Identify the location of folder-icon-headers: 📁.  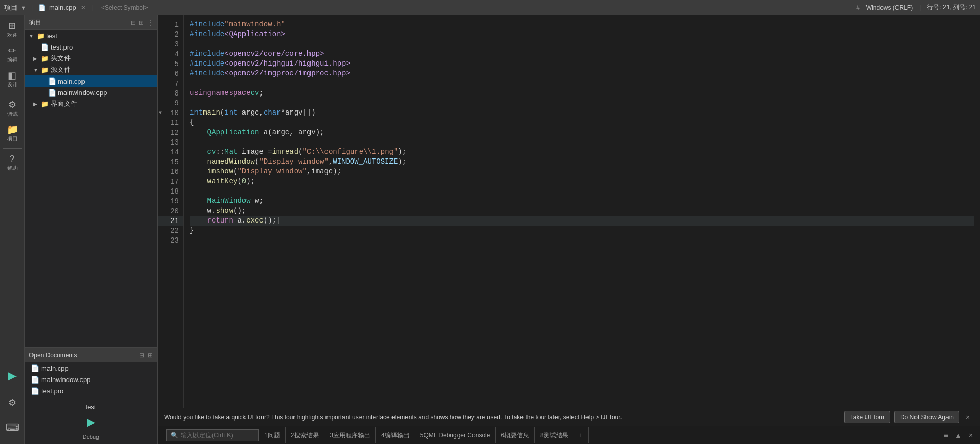
(45, 59).